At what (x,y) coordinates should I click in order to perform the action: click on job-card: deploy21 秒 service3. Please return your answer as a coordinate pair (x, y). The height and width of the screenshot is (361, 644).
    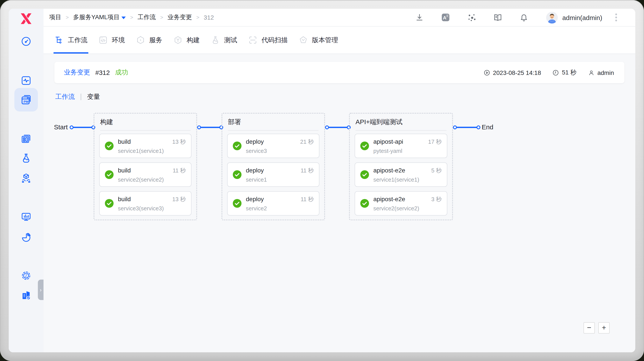
    Looking at the image, I should click on (274, 146).